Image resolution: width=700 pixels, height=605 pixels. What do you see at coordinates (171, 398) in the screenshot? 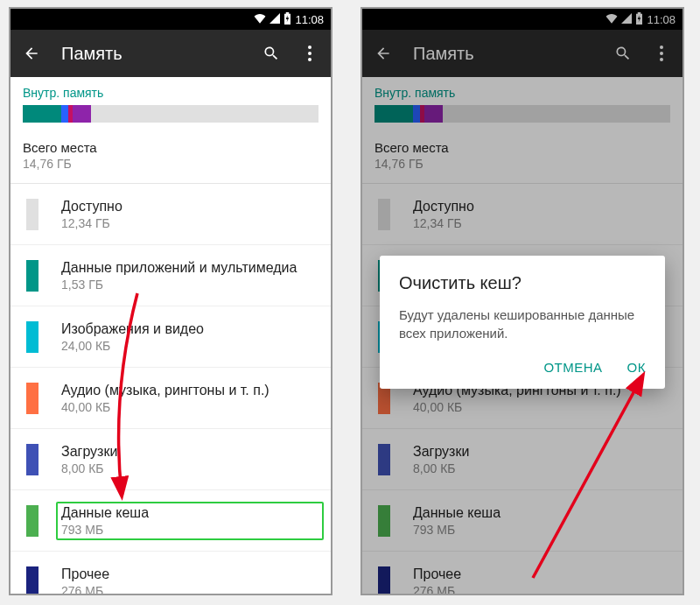
I see `row-audio: Аудио (музыка, рингтоны и т. п.) 40,00 К…` at bounding box center [171, 398].